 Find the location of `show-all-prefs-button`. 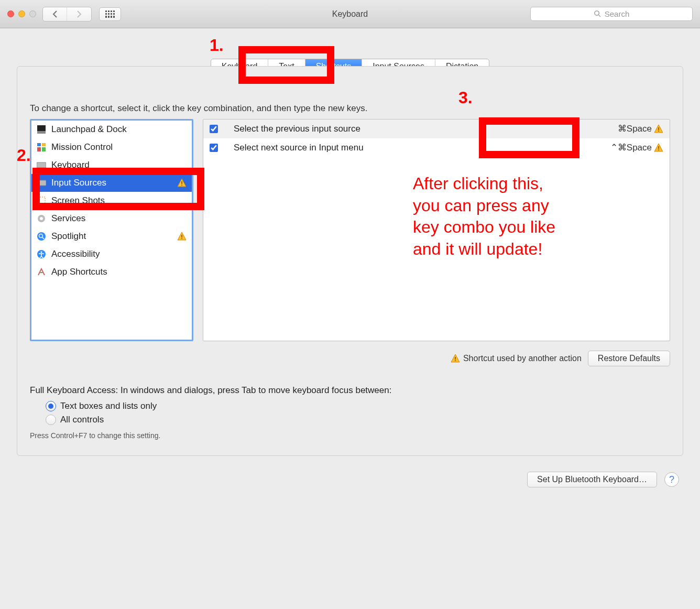

show-all-prefs-button is located at coordinates (110, 14).